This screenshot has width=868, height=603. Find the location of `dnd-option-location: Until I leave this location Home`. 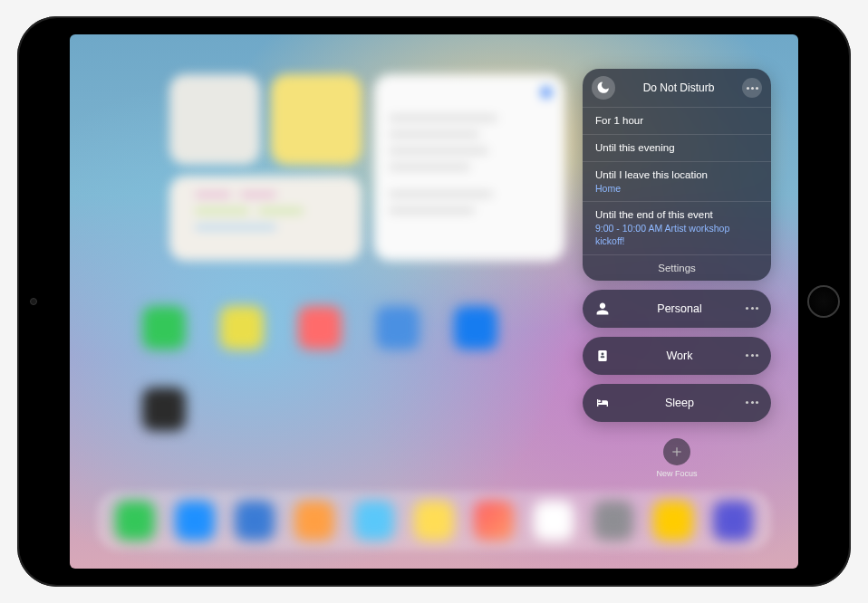

dnd-option-location: Until I leave this location Home is located at coordinates (677, 181).